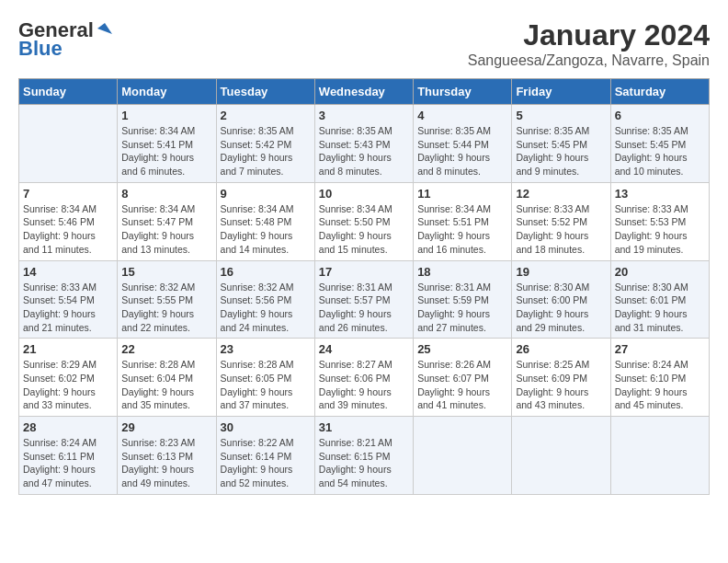 The height and width of the screenshot is (563, 728). Describe the element at coordinates (660, 300) in the screenshot. I see `calendar-cell: 20Sunrise: 8:30 AM Sunset: 6:01 PM Dayli…` at that location.